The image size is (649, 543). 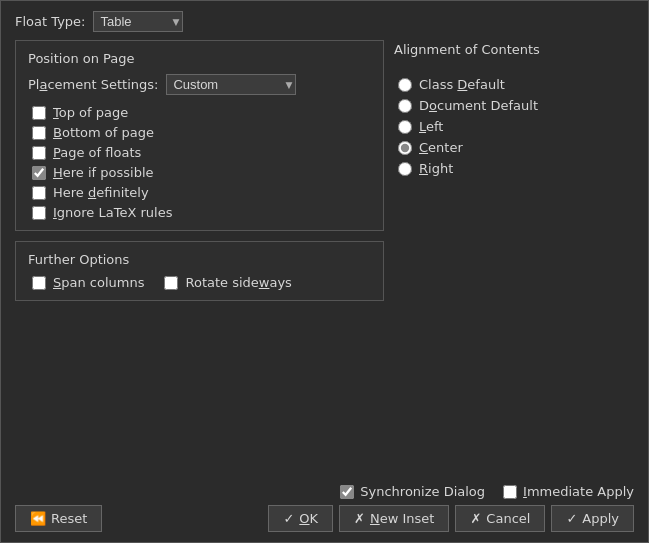 What do you see at coordinates (171, 283) in the screenshot?
I see `checkbox-rotate-sideways-input` at bounding box center [171, 283].